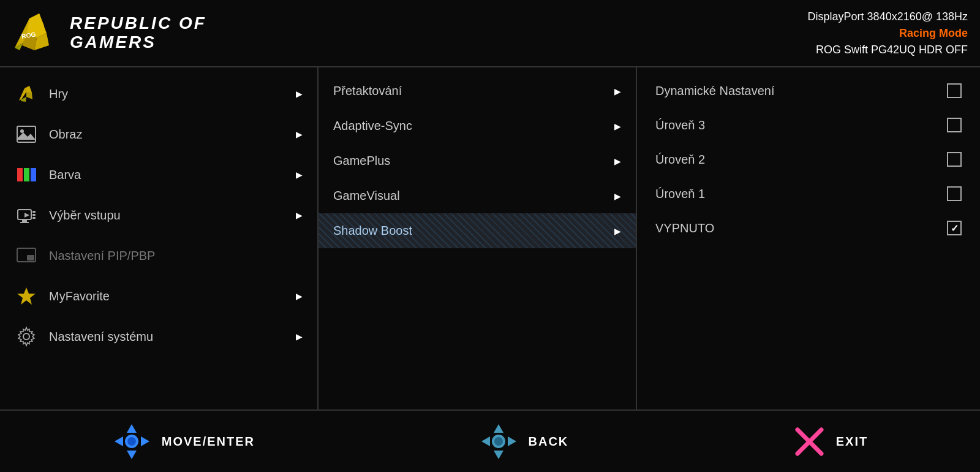  What do you see at coordinates (299, 134) in the screenshot?
I see `arrow-icon-obraz: ▶` at bounding box center [299, 134].